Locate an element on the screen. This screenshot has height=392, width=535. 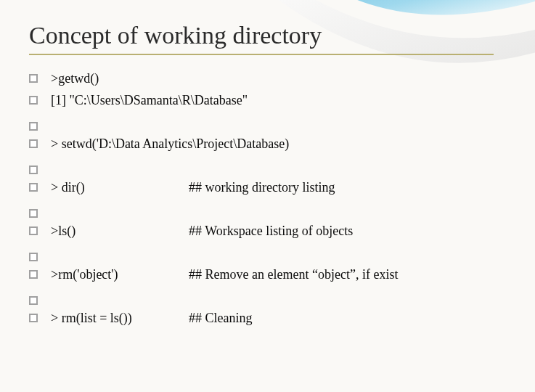
code-command: > dir() is located at coordinates (120, 187).